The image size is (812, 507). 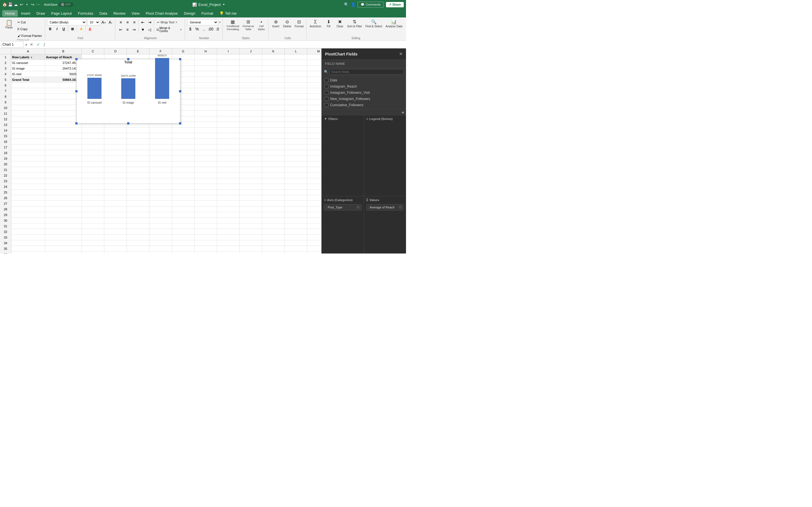 I want to click on cell-D30, so click(x=115, y=221).